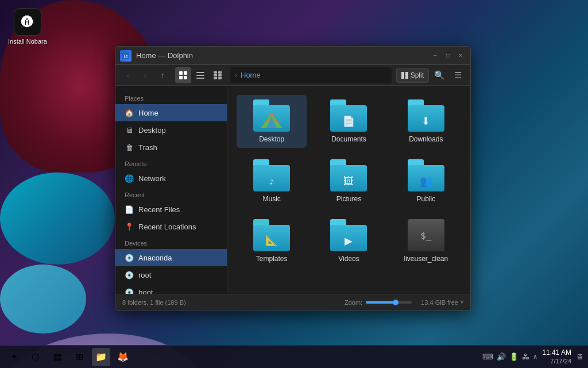  Describe the element at coordinates (272, 241) in the screenshot. I see `file-item-templates: 📐 Templates` at that location.